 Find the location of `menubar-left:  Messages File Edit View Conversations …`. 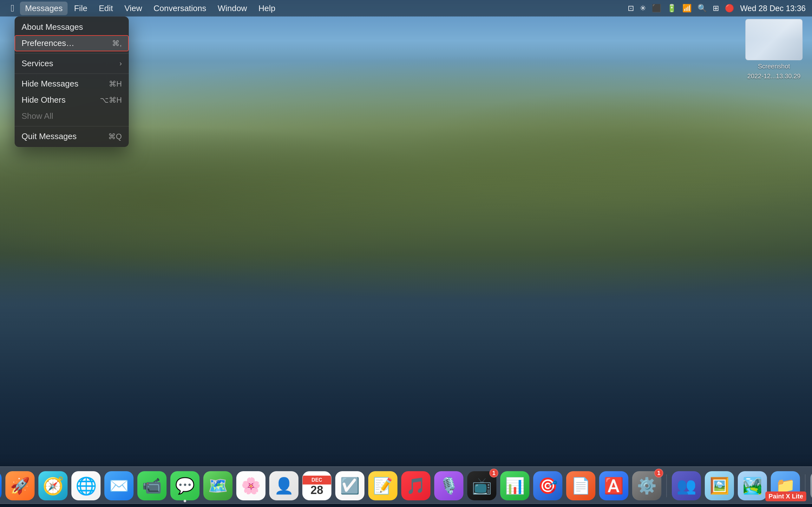

menubar-left:  Messages File Edit View Conversations … is located at coordinates (144, 8).